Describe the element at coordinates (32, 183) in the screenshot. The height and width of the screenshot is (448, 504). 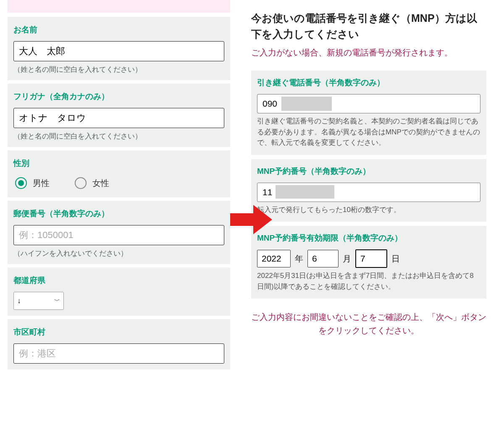
I see `gender-male-option: 男性` at that location.